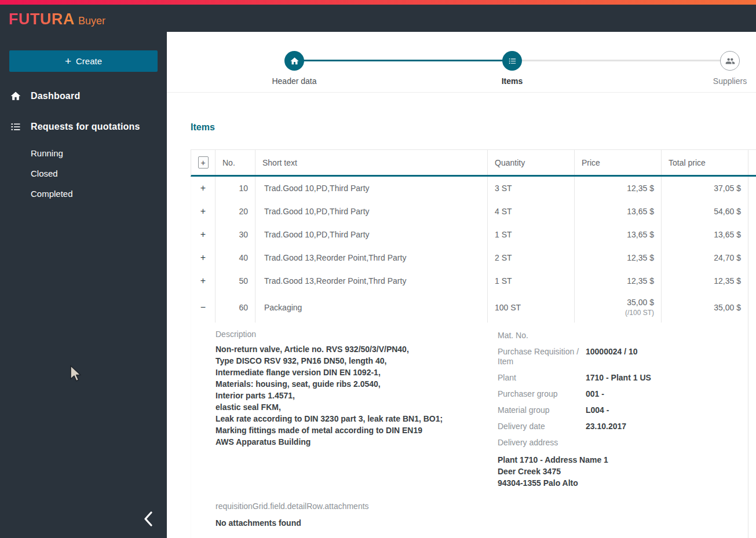 The image size is (756, 538). I want to click on items-section-title: Items, so click(203, 127).